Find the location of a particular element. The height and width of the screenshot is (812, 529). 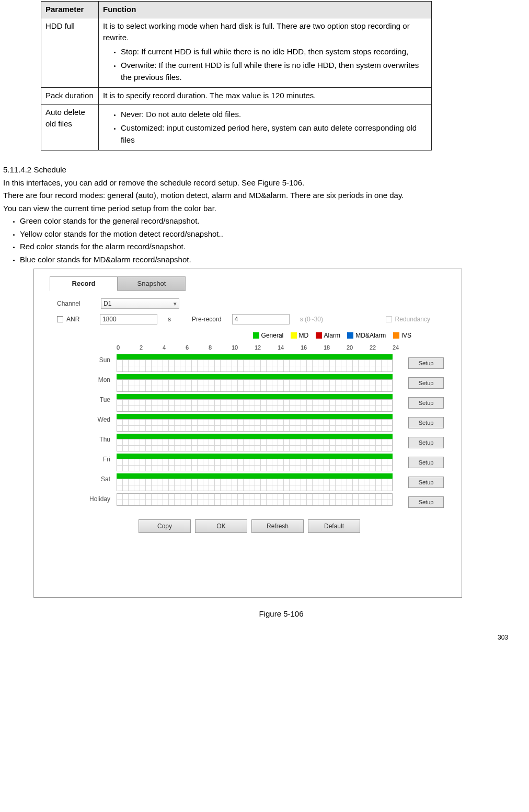

tick-20: 20 is located at coordinates (358, 348).